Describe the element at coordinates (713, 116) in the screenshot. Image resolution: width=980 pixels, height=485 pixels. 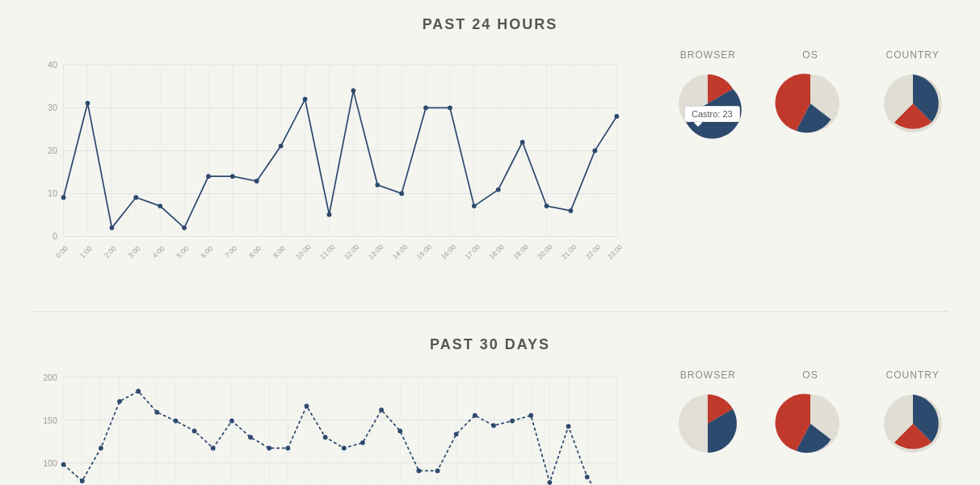
I see `tooltip-container: Castro: 23` at that location.